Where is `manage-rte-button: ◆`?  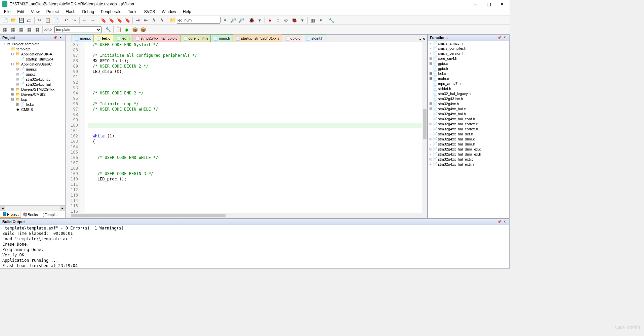
manage-rte-button: ◆ is located at coordinates (127, 30).